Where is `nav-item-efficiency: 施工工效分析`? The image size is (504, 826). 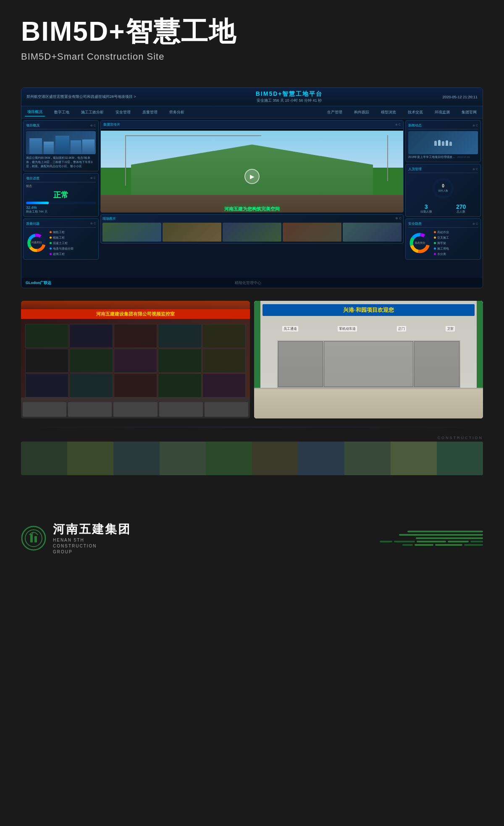
nav-item-efficiency: 施工工效分析 is located at coordinates (92, 113).